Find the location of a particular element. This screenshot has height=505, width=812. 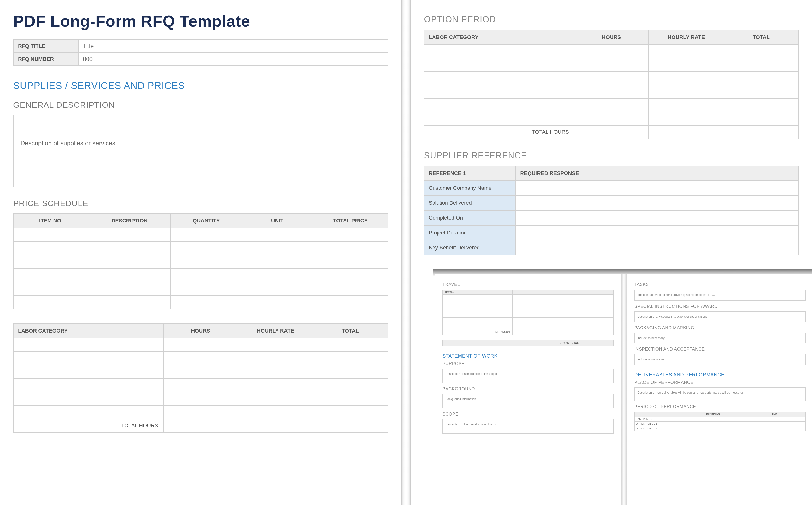

period-head: PERIOD OF PERFORMANCE is located at coordinates (720, 407).